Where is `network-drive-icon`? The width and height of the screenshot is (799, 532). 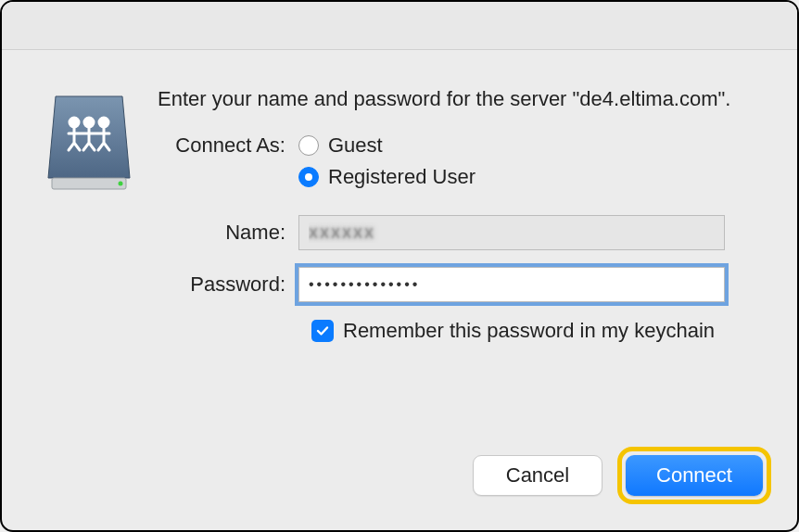
network-drive-icon is located at coordinates (89, 142).